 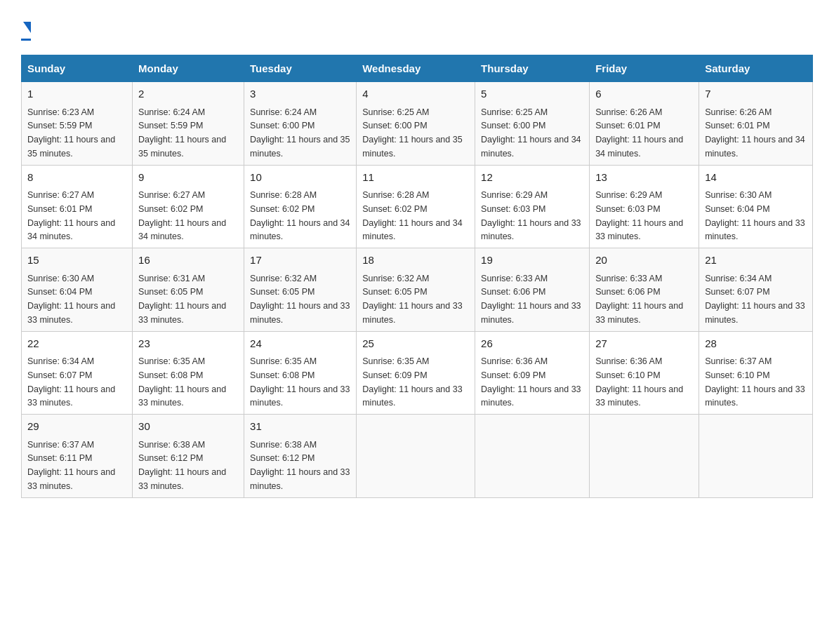 What do you see at coordinates (417, 290) in the screenshot?
I see `week-row-3: 15Sunrise: 6:30 AMSunset: 6:04 PMDayligh…` at bounding box center [417, 290].